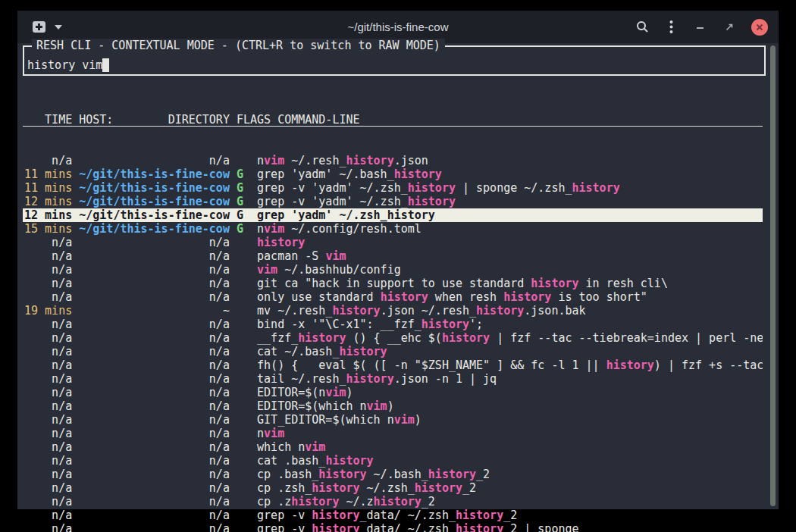 This screenshot has width=796, height=532. I want to click on row-time: 11 mins, so click(49, 174).